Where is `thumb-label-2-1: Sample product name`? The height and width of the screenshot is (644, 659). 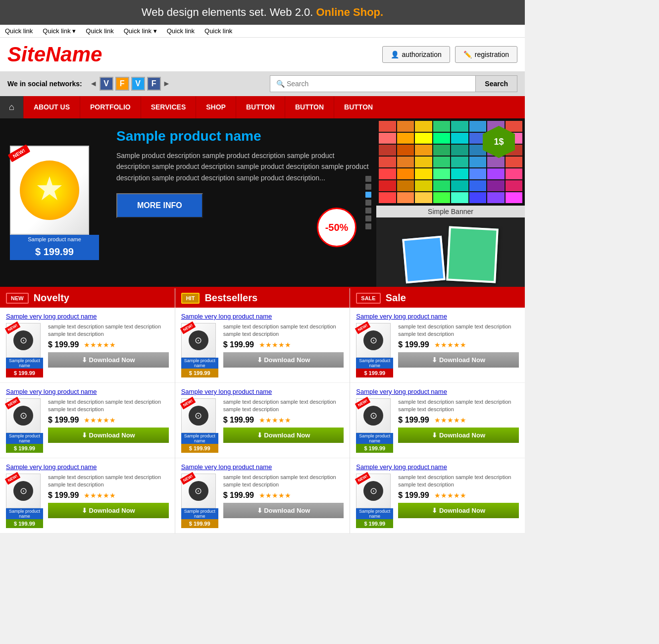 thumb-label-2-1: Sample product name is located at coordinates (374, 438).